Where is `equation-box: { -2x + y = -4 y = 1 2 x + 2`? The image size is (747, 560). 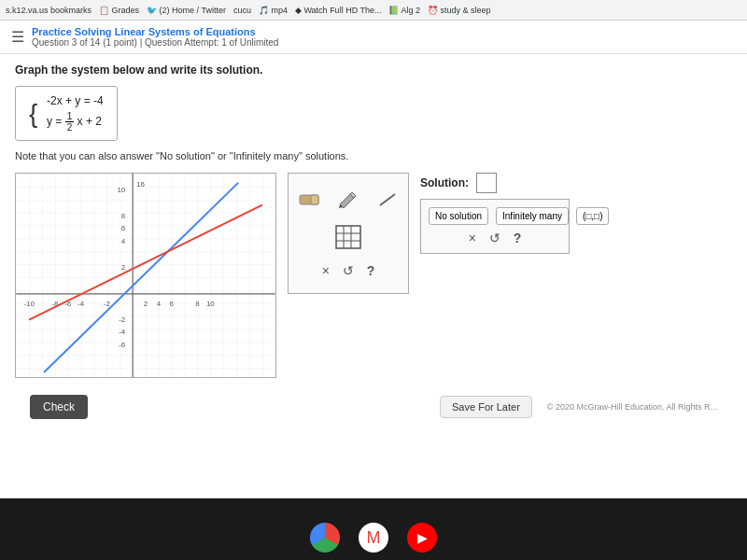 equation-box: { -2x + y = -4 y = 1 2 x + 2 is located at coordinates (66, 114).